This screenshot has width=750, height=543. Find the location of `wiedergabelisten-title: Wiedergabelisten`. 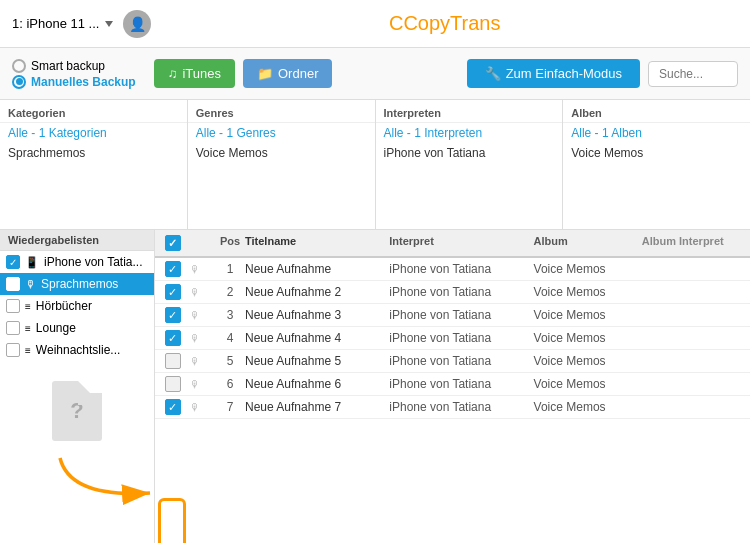

wiedergabelisten-title: Wiedergabelisten is located at coordinates (77, 240).